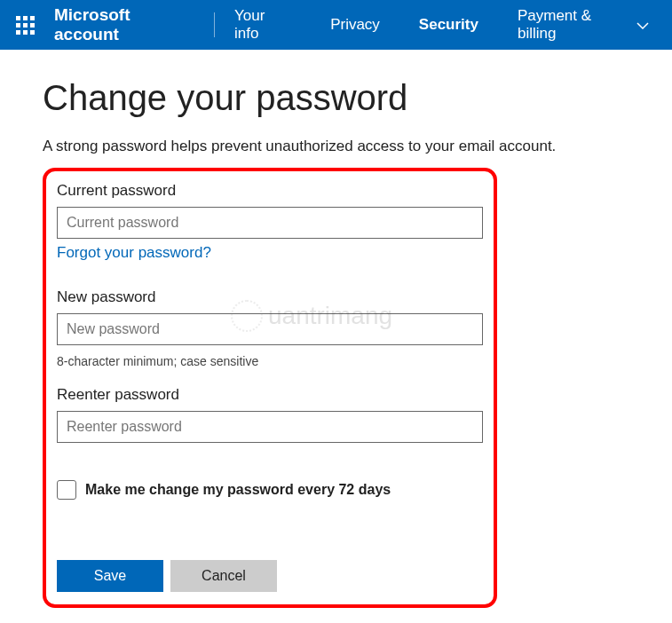  Describe the element at coordinates (449, 25) in the screenshot. I see `nav-security: Security` at that location.